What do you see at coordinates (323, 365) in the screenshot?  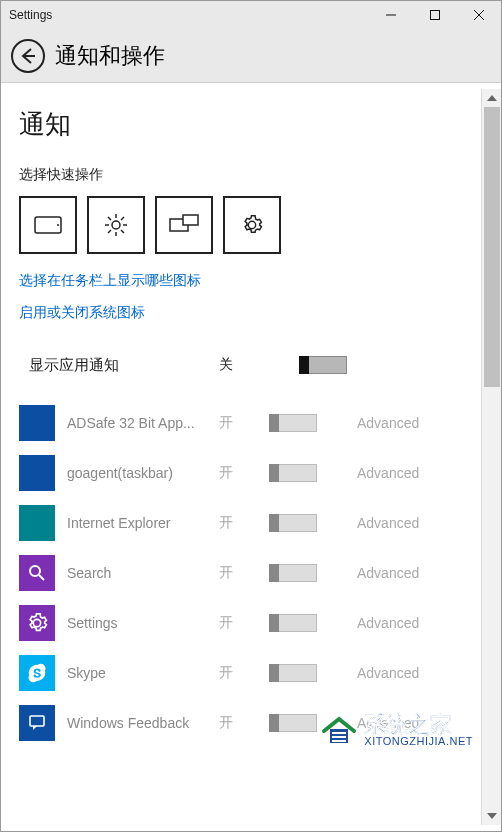 I see `show-app-notifications-toggle` at bounding box center [323, 365].